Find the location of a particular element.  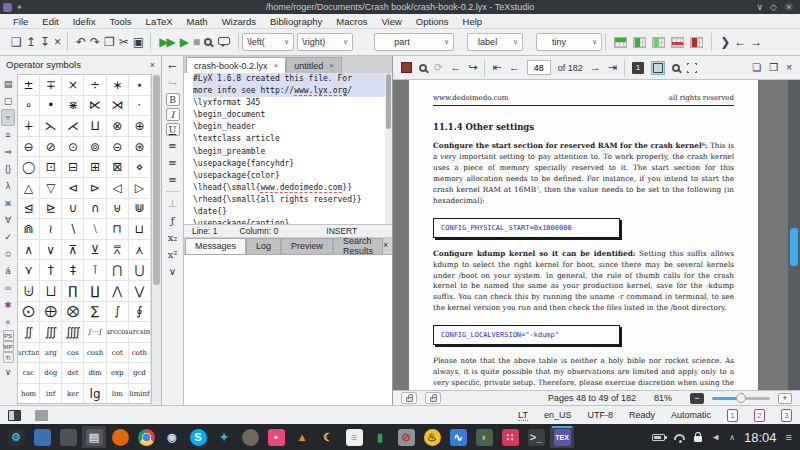

symbol-cell: deg is located at coordinates (51, 374).